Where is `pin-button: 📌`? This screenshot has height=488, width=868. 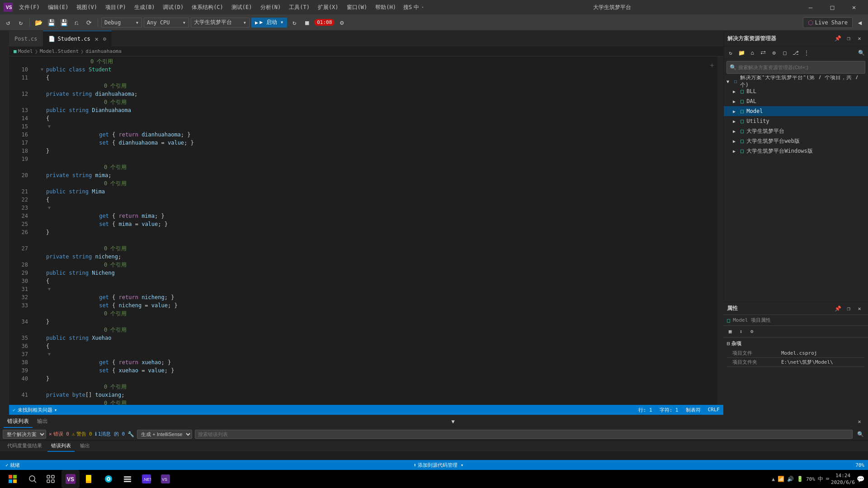 pin-button: 📌 is located at coordinates (838, 38).